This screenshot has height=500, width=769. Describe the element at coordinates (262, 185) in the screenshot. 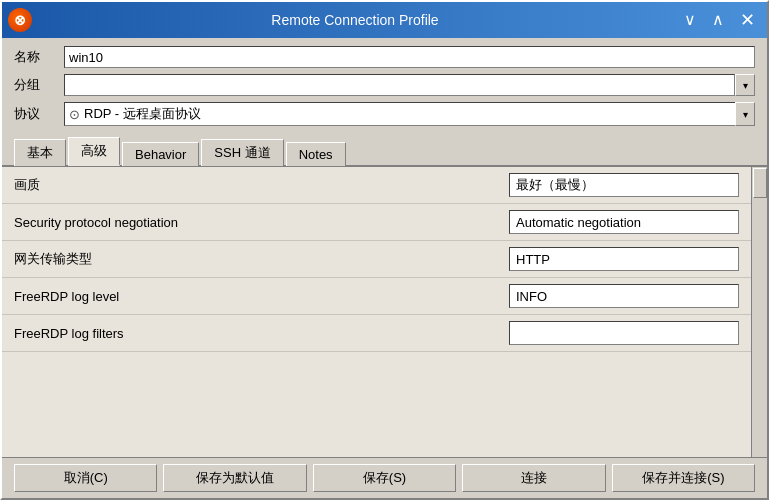

I see `setting-label-quality: 画质` at that location.